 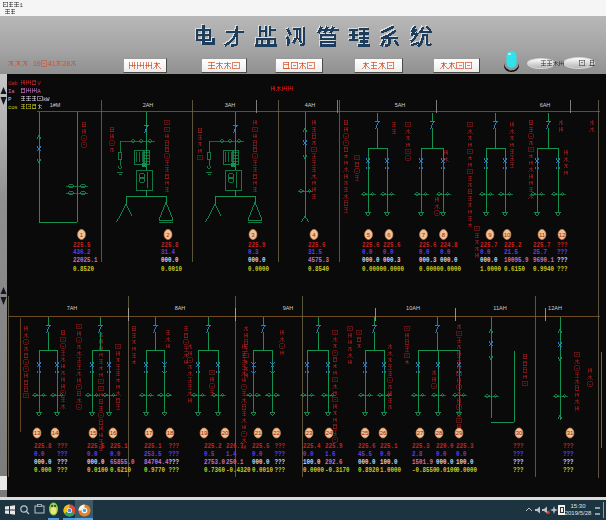 I want to click on svg-text: 253.5, so click(x=153, y=454).